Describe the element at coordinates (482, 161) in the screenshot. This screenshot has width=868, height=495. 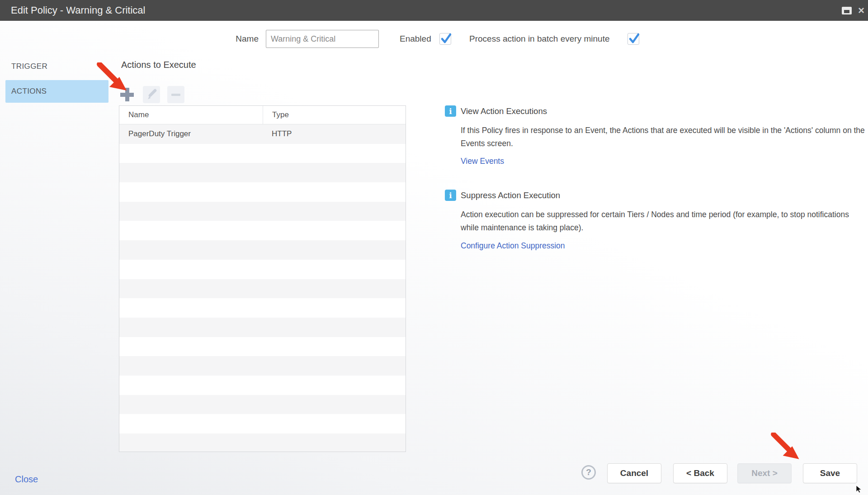
I see `view-events-link: View Events` at that location.